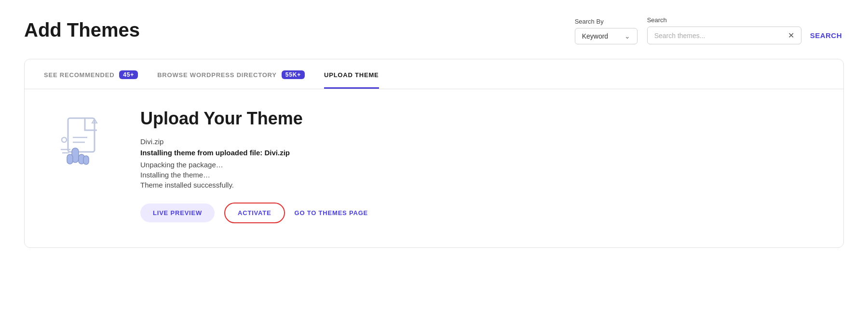 Image resolution: width=868 pixels, height=312 pixels. What do you see at coordinates (627, 36) in the screenshot?
I see `chevron-down-icon: ⌄` at bounding box center [627, 36].